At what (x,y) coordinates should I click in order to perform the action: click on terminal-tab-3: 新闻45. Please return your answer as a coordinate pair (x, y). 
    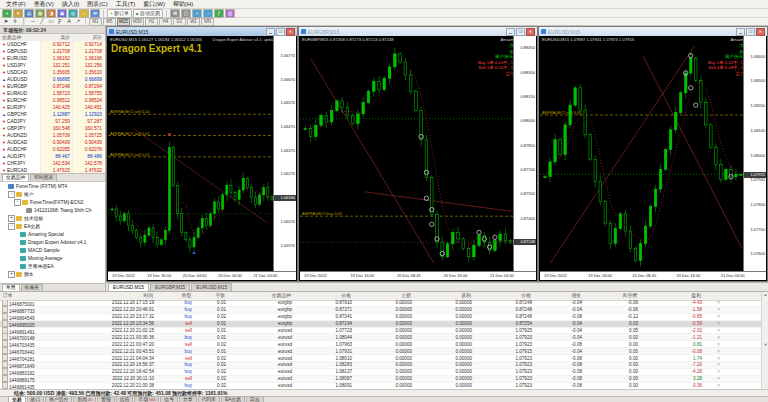
    Looking at the image, I should click on (84, 399).